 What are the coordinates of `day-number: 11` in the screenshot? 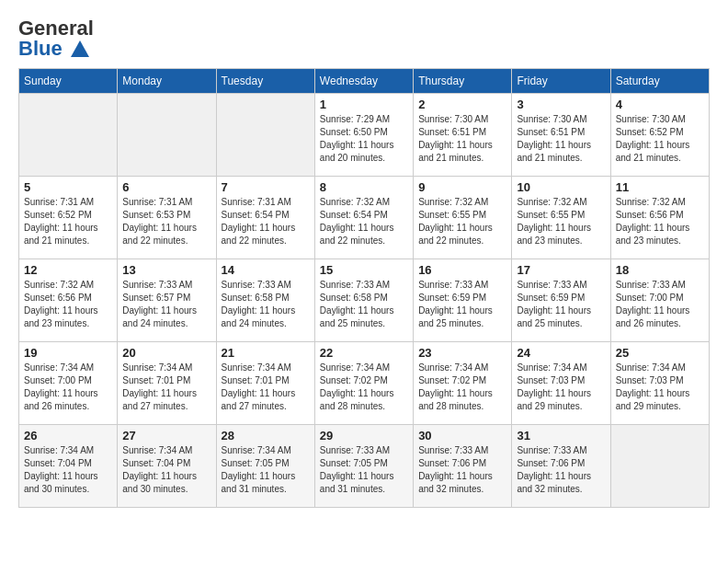 It's located at (660, 188).